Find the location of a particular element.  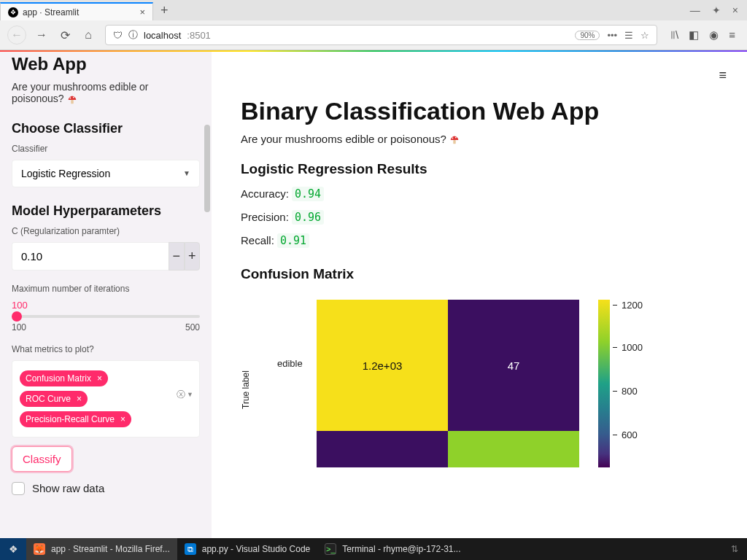

address-bar-row: ← → ⟳ ⌂ 🛡 ⓘ localhost:8501 90% ••• ☰ ☆ ⫴… is located at coordinates (374, 35).